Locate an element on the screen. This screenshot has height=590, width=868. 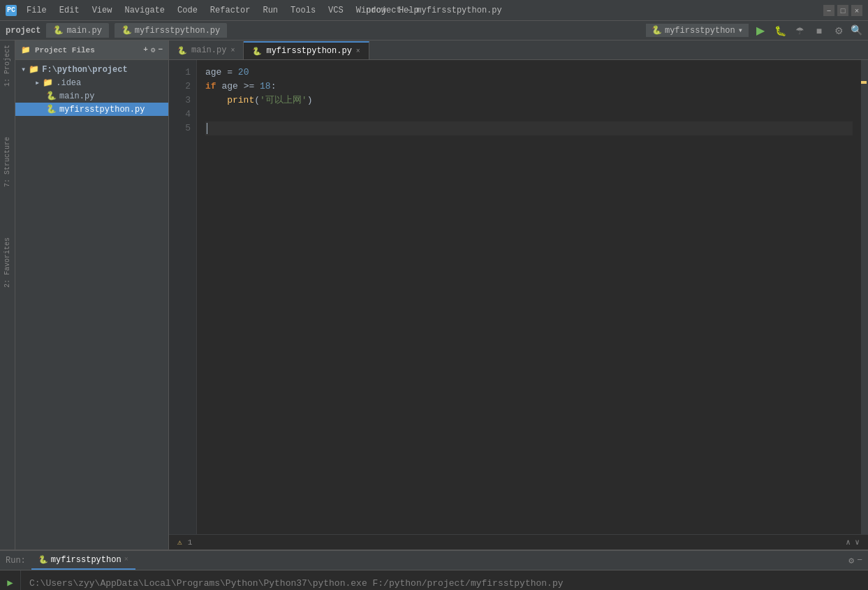
close-tab-main: × is located at coordinates (233, 50).